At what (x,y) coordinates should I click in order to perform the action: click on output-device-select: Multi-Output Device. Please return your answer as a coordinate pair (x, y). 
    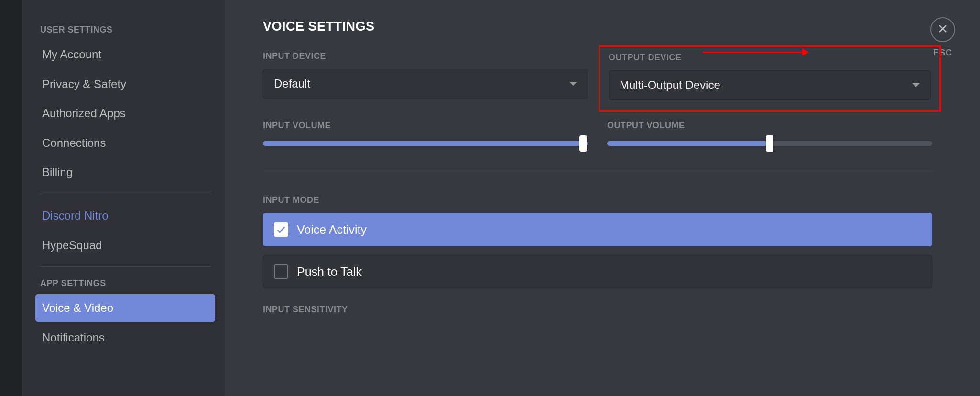
    Looking at the image, I should click on (770, 85).